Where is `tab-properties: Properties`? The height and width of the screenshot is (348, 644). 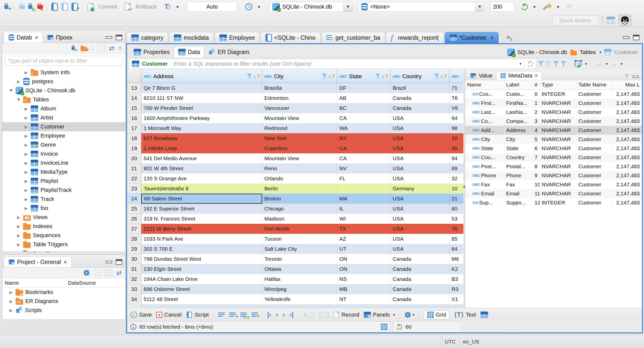 tab-properties: Properties is located at coordinates (152, 52).